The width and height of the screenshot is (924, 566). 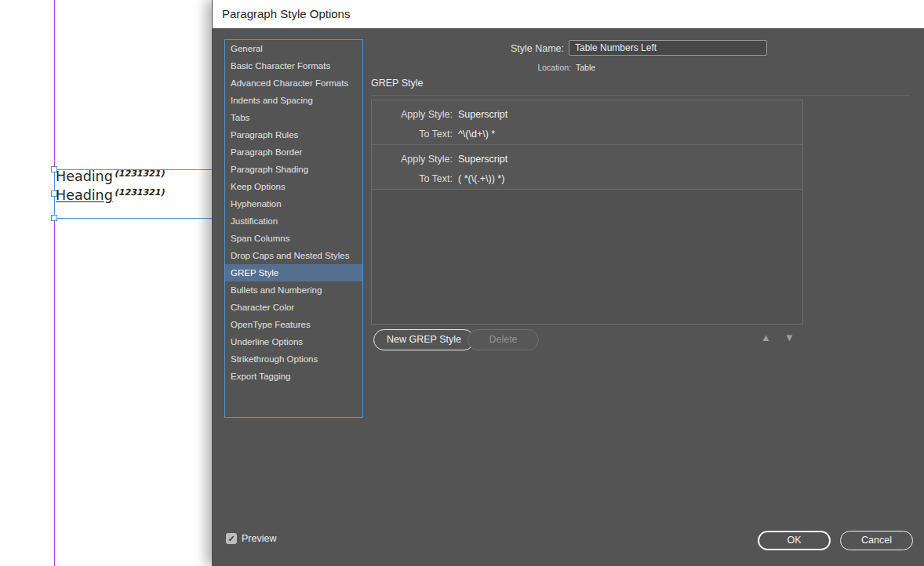 I want to click on sidebar-item-basic-character-formats: Basic Character Formats, so click(x=293, y=66).